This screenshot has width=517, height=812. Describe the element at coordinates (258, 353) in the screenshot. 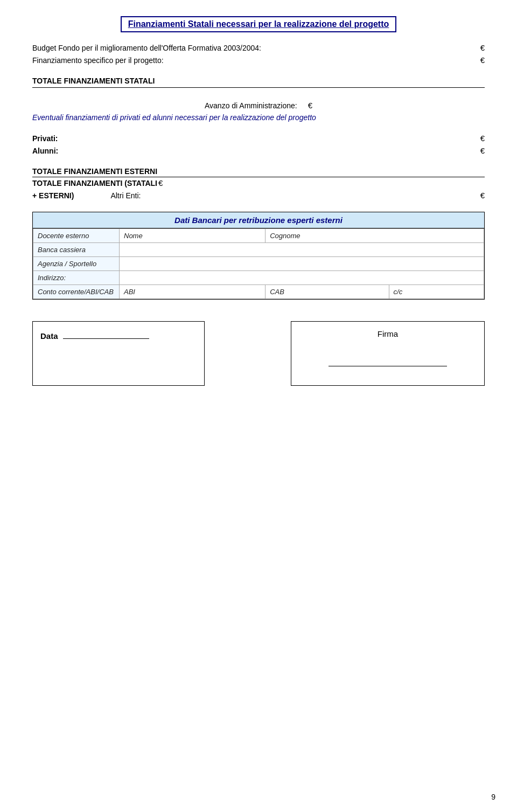

I see `bottom-section: Data Firma` at that location.